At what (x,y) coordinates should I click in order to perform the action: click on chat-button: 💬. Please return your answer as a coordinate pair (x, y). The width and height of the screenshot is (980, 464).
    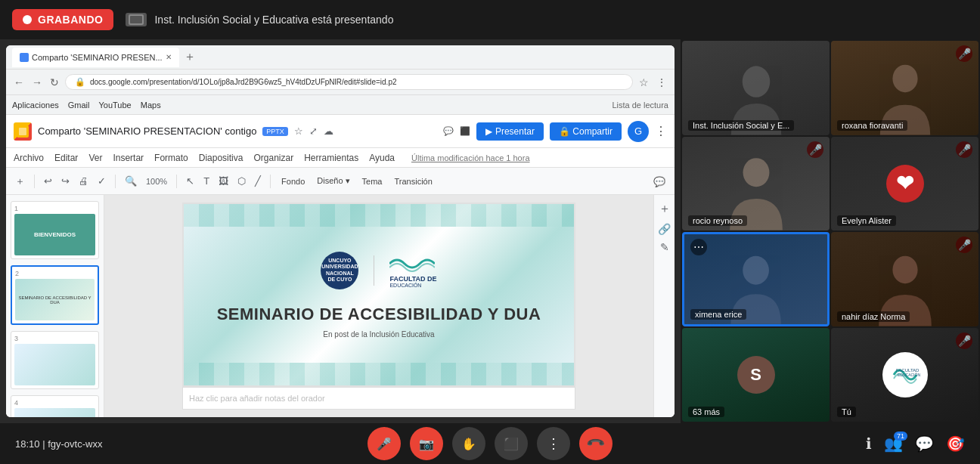
    Looking at the image, I should click on (924, 444).